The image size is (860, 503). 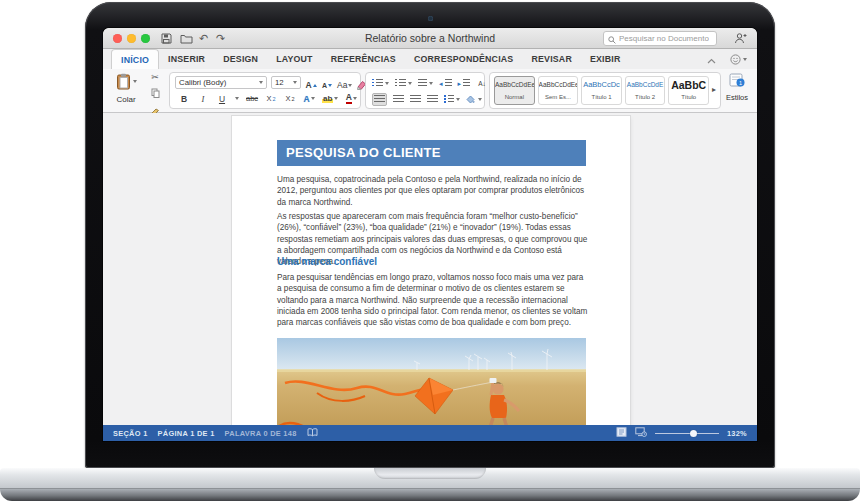 I want to click on shading-bucket-icon, so click(x=474, y=100).